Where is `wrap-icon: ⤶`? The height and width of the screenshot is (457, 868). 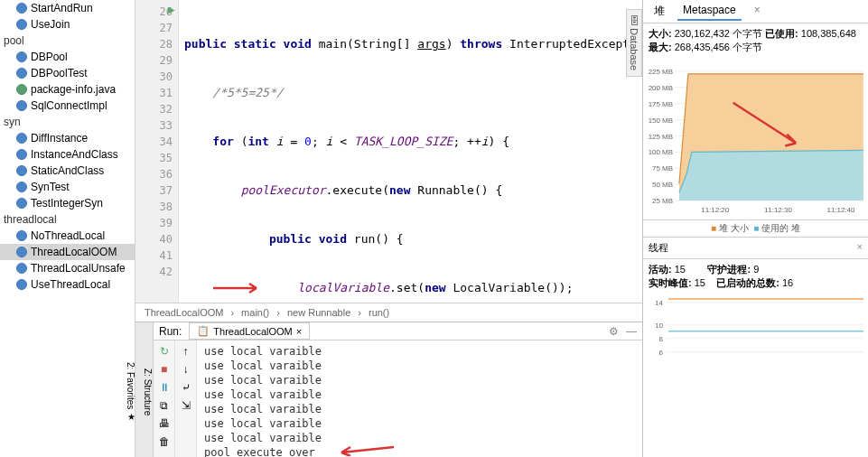 wrap-icon: ⤶ is located at coordinates (186, 387).